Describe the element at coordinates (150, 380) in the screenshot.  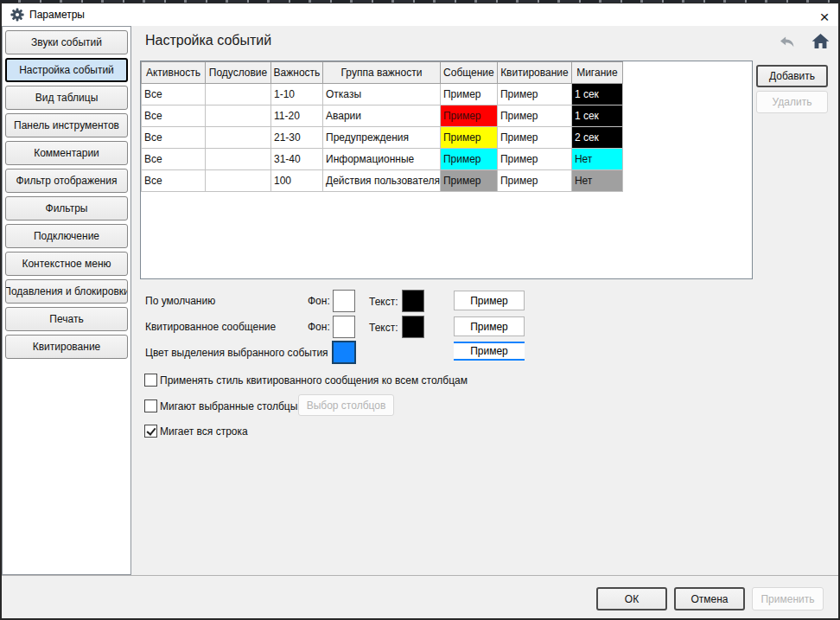
I see `apply-acked-style-checkbox` at that location.